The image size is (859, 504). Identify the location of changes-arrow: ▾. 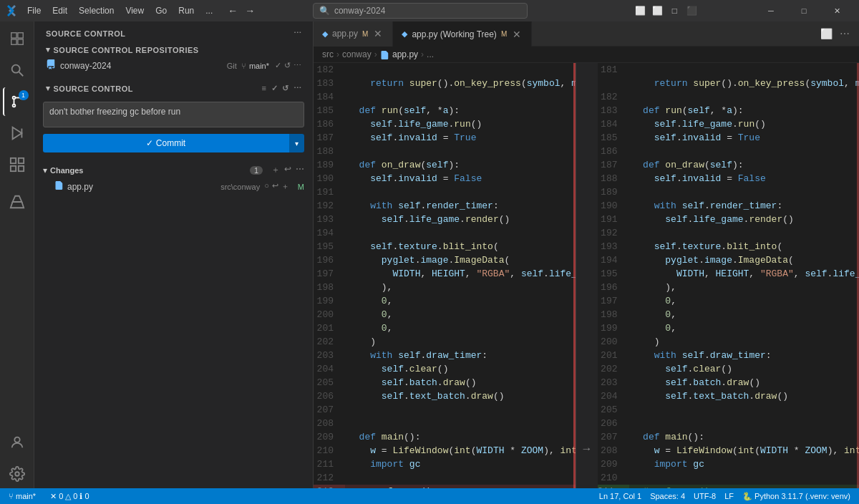
(45, 170).